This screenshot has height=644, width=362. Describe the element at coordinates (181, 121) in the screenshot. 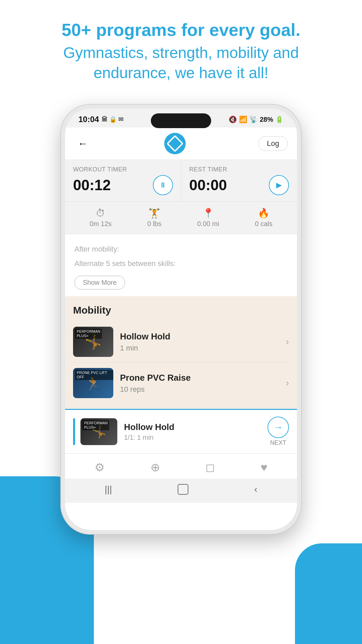

I see `dynamic-island` at that location.